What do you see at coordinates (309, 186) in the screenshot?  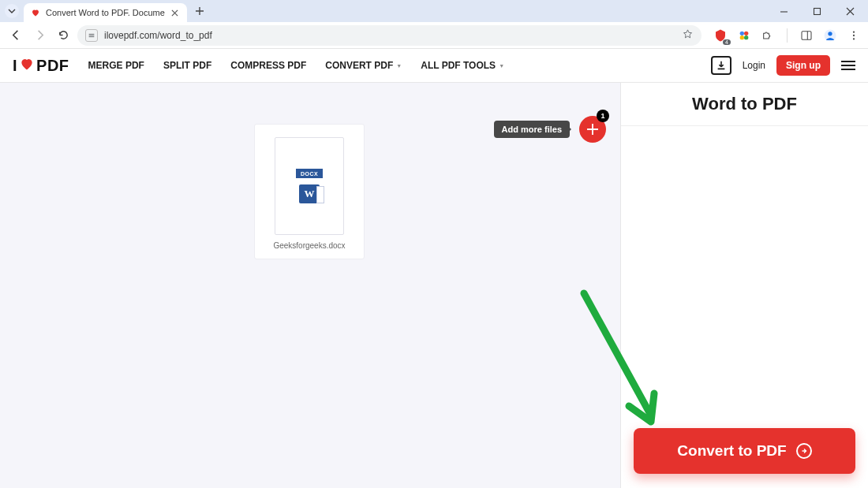 I see `file-thumbnail: DOCX W` at bounding box center [309, 186].